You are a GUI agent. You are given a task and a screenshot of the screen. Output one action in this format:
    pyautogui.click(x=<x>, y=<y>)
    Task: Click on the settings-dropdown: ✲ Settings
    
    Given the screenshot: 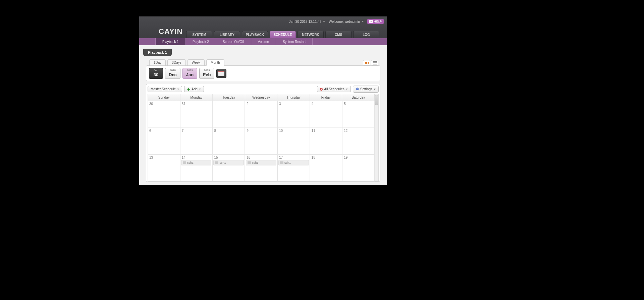 What is the action you would take?
    pyautogui.click(x=366, y=89)
    